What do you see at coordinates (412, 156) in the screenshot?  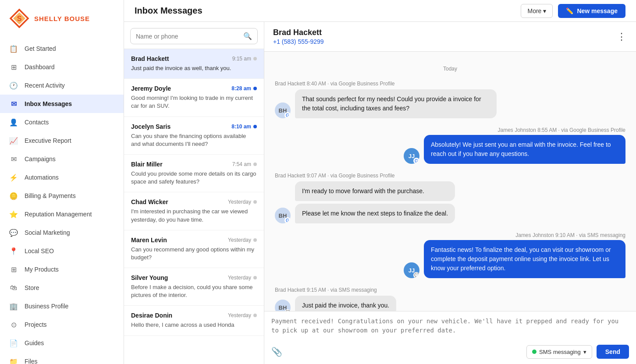 I see `avatar-james-1: JJ G` at bounding box center [412, 156].